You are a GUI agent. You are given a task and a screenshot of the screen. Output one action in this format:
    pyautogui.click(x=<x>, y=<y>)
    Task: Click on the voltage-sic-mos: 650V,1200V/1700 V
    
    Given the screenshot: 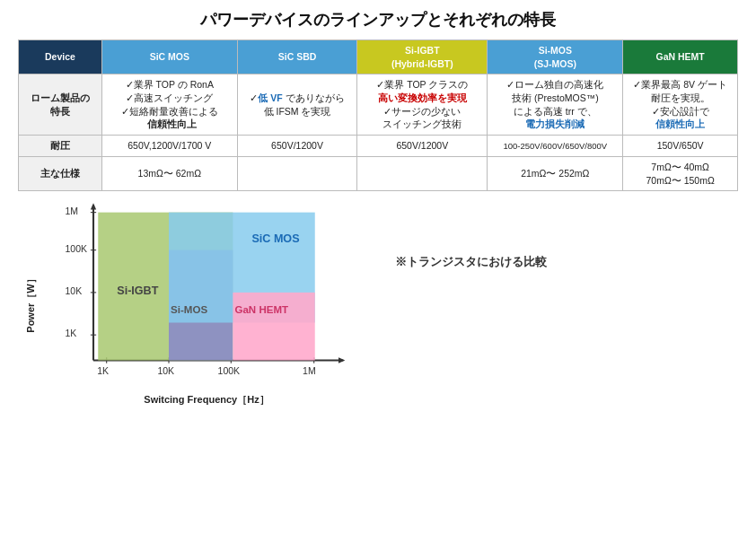 What is the action you would take?
    pyautogui.click(x=169, y=146)
    